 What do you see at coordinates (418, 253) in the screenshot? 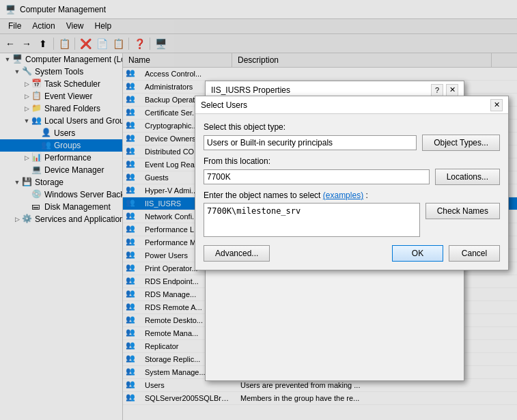
I see `select-users-ok-button: OK` at bounding box center [418, 253].